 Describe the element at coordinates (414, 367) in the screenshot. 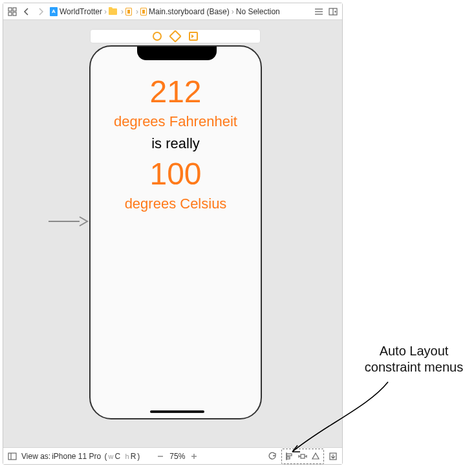

I see `callout-line-2: constraint menus` at that location.